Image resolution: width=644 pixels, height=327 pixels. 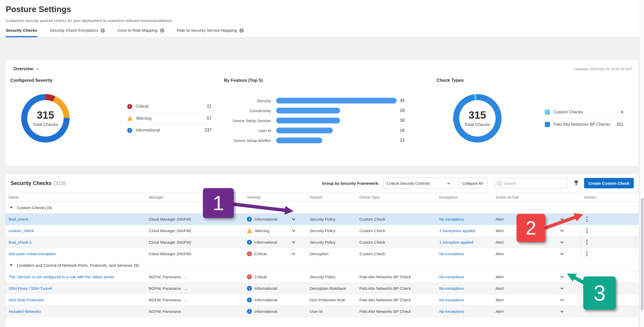 What do you see at coordinates (21, 32) in the screenshot?
I see `tab-security-checks: Security Checks` at bounding box center [21, 32].